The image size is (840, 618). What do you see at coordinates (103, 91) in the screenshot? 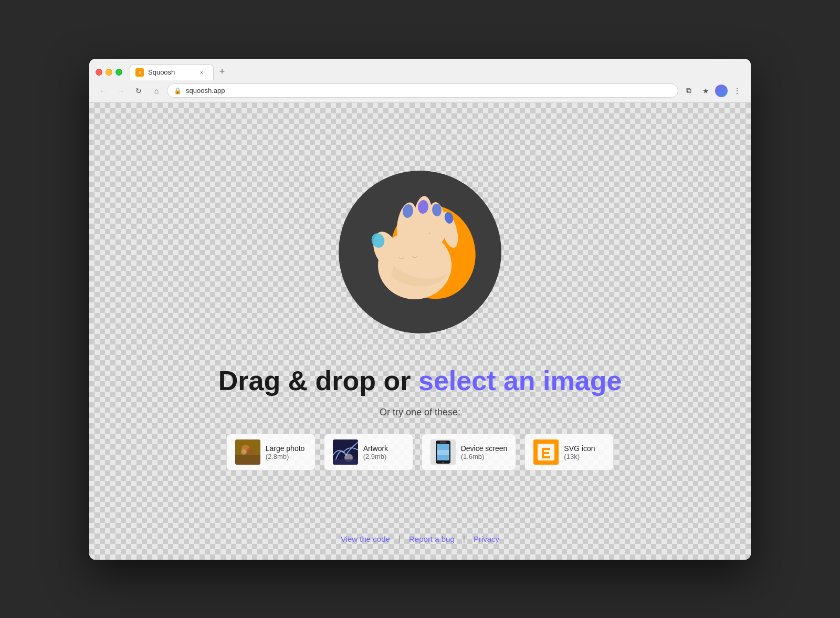
I see `back-button: ←` at bounding box center [103, 91].